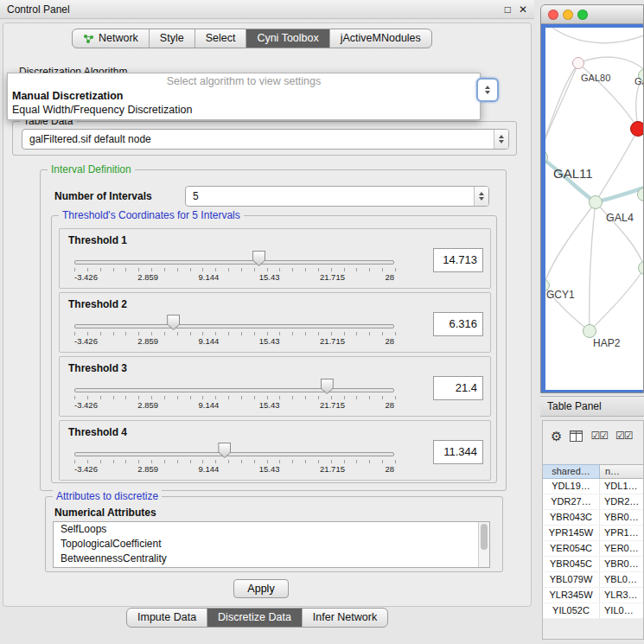  I want to click on cell-name: YDR2…, so click(622, 501).